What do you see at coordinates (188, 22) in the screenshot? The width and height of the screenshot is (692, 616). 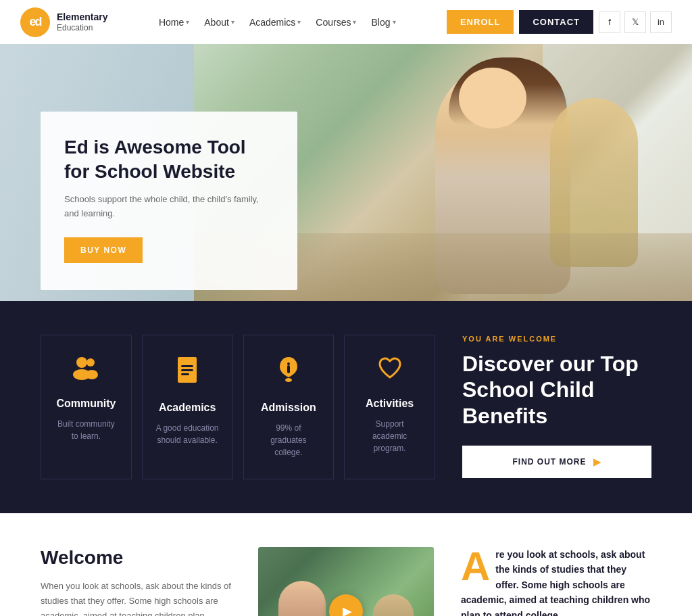 I see `home-dropdown-arrow: ▾` at bounding box center [188, 22].